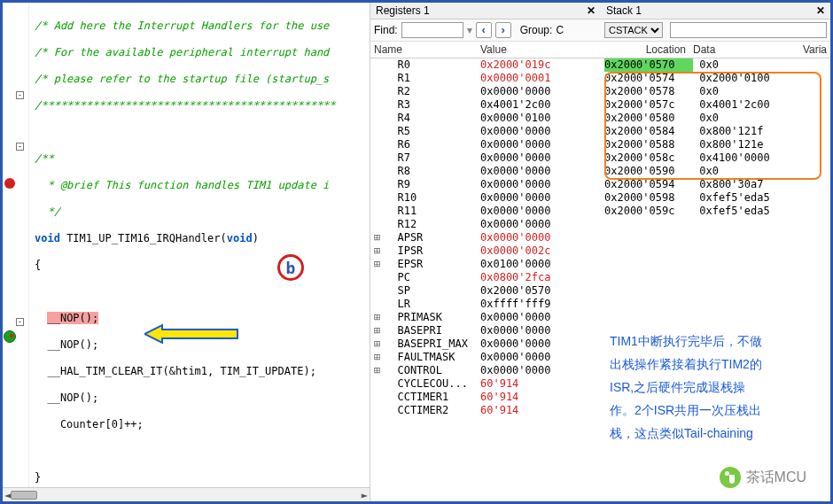 This screenshot has width=833, height=504. What do you see at coordinates (10, 183) in the screenshot?
I see `breakpoint-marker` at bounding box center [10, 183].